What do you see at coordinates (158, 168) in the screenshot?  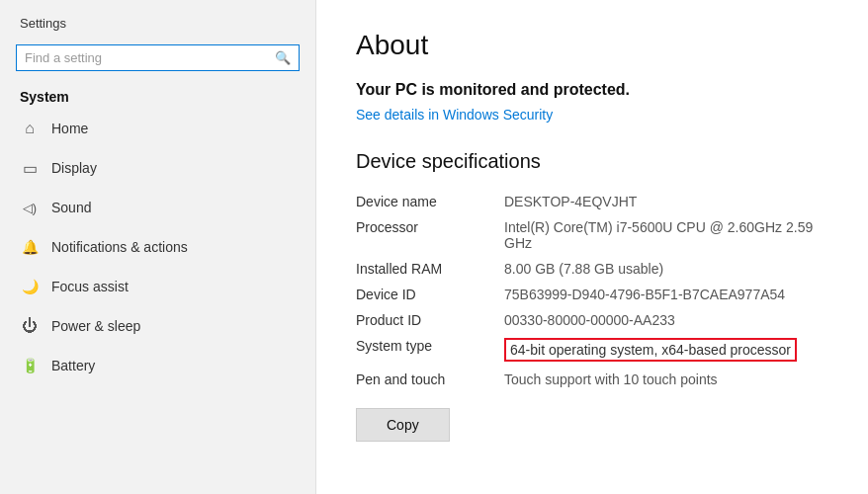 I see `sidebar-item-display: Display` at bounding box center [158, 168].